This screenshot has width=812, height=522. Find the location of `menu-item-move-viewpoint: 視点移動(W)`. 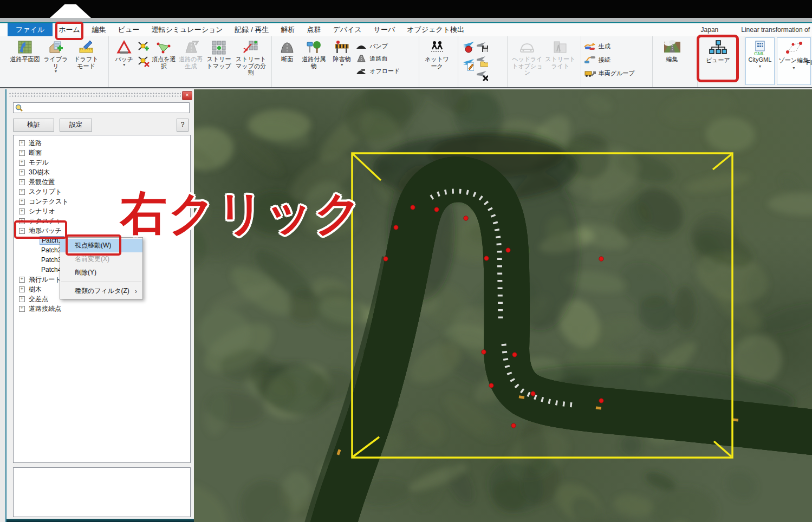

menu-item-move-viewpoint: 視点移動(W) is located at coordinates (101, 246).